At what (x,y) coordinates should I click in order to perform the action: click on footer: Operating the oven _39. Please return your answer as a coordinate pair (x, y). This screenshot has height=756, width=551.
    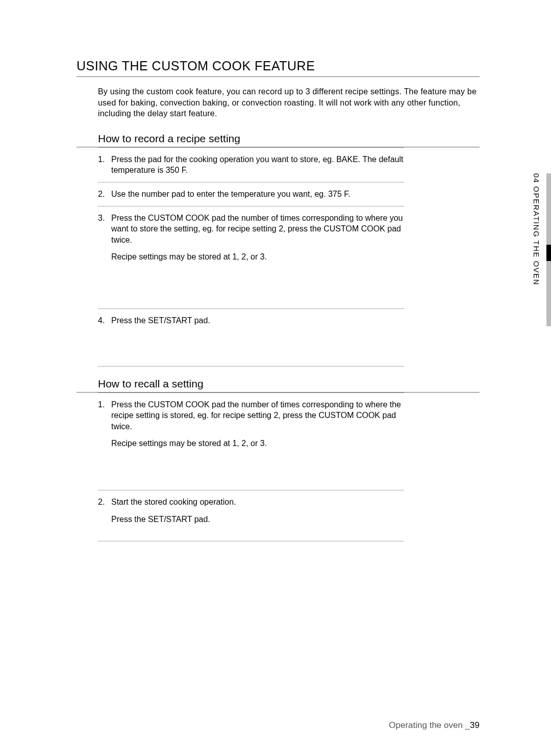
    Looking at the image, I should click on (434, 725).